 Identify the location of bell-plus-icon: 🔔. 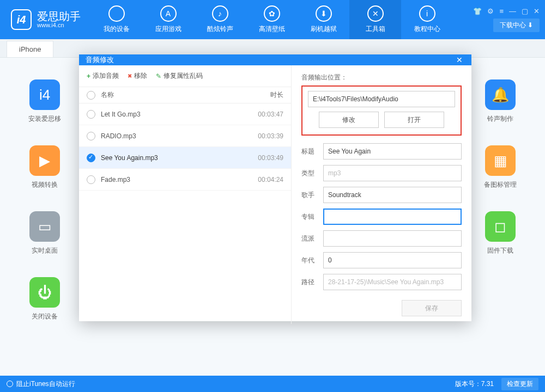
(500, 95).